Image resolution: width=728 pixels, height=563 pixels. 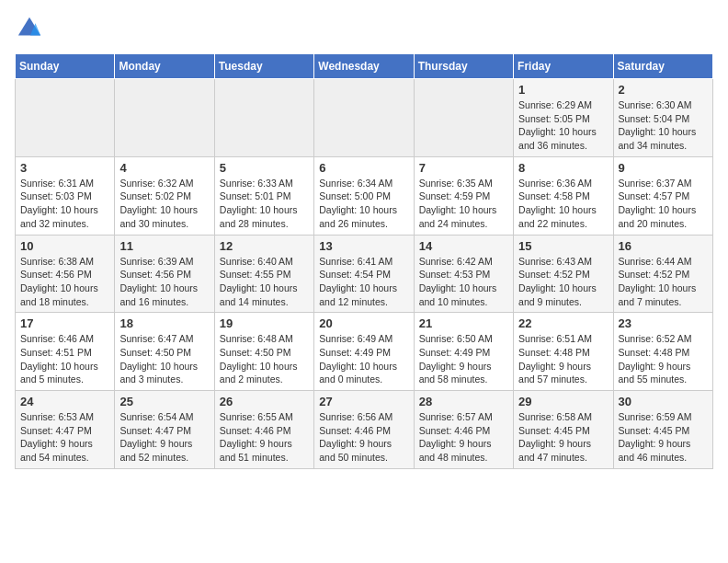 I want to click on day-number: 13, so click(x=364, y=247).